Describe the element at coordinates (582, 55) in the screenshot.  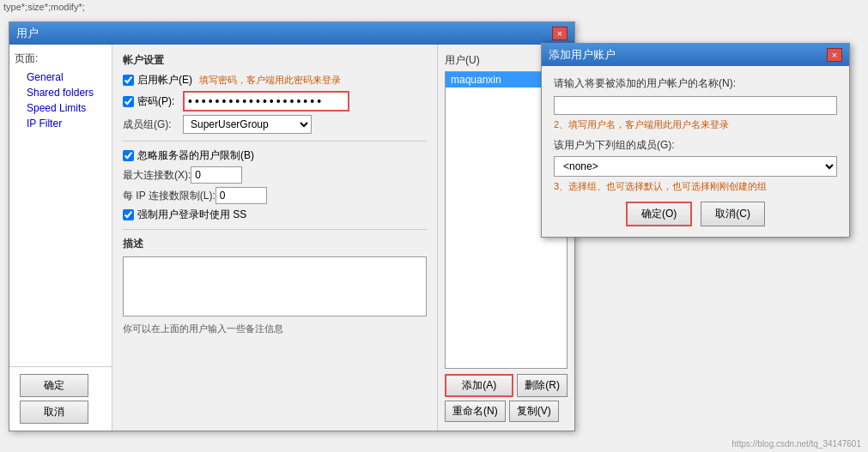
I see `add-user-title: 添加用户账户` at that location.